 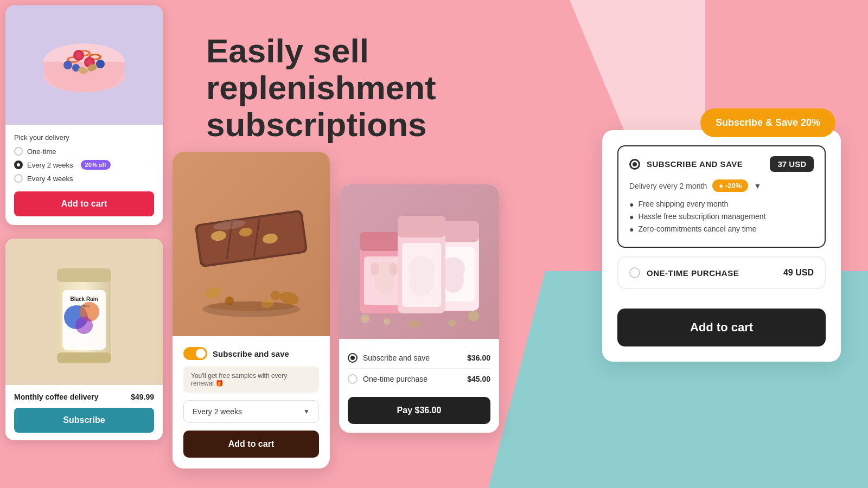 I want to click on option-every-4-weeks: Every 4 weeks, so click(x=84, y=178).